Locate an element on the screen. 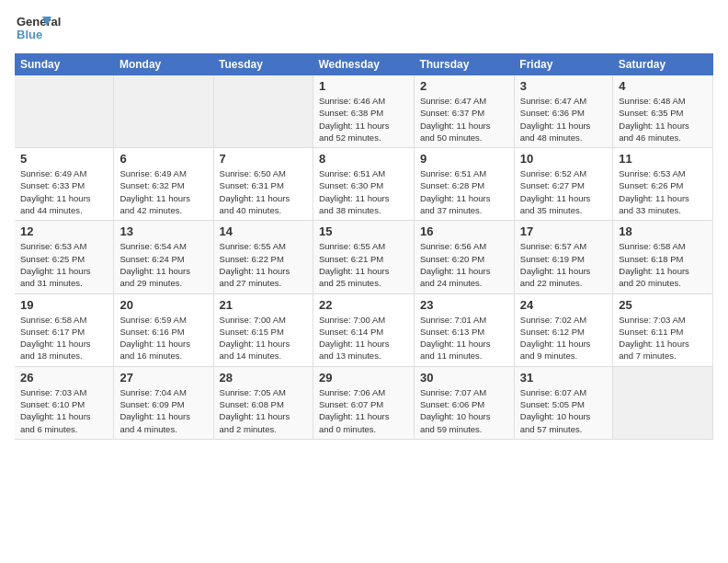  day-number: 1 is located at coordinates (364, 86).